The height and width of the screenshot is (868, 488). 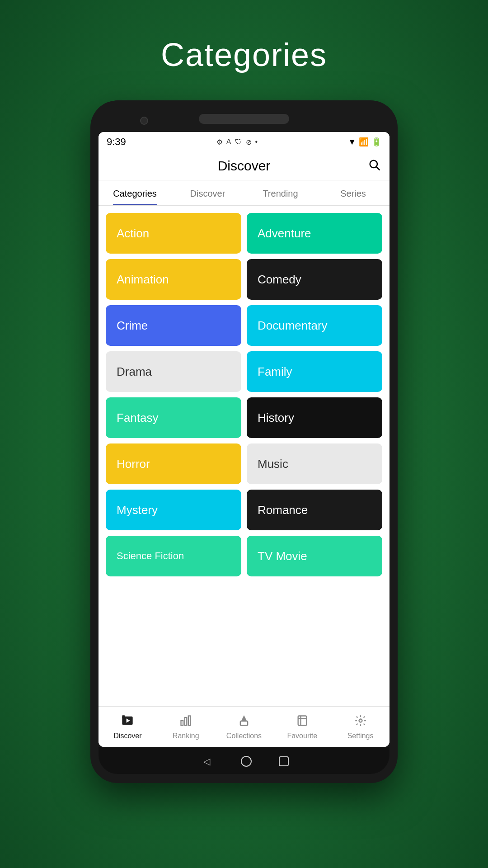 What do you see at coordinates (314, 556) in the screenshot?
I see `category-tv-movie: TV Movie` at bounding box center [314, 556].